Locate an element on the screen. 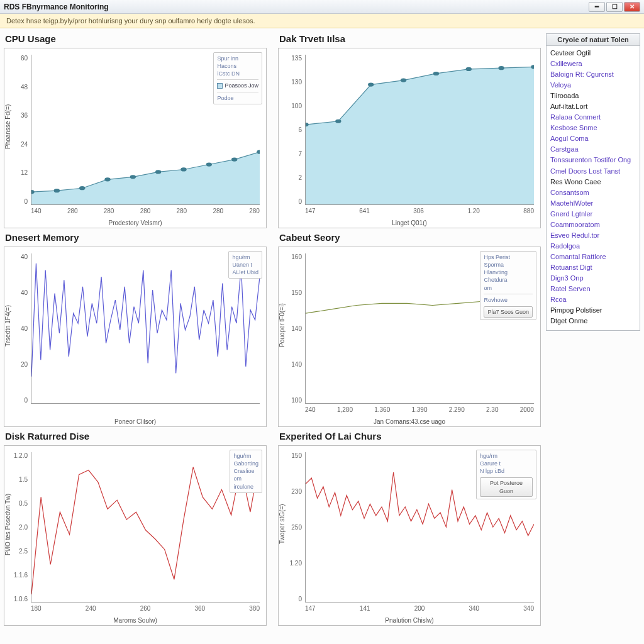 This screenshot has height=644, width=644. chart-panel-2: Dnesert MemoryTrsedtn 1F4(=)404040200Pon… is located at coordinates (135, 330).